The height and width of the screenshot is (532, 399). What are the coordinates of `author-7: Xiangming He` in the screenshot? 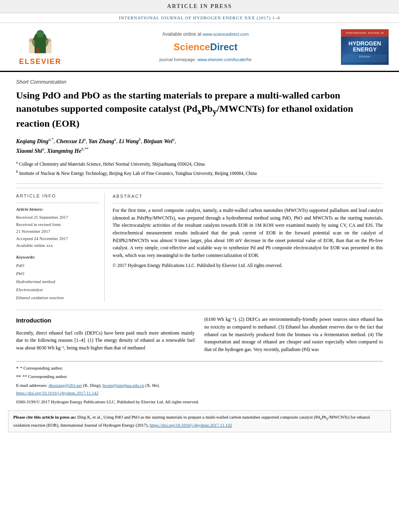 It's located at (64, 151).